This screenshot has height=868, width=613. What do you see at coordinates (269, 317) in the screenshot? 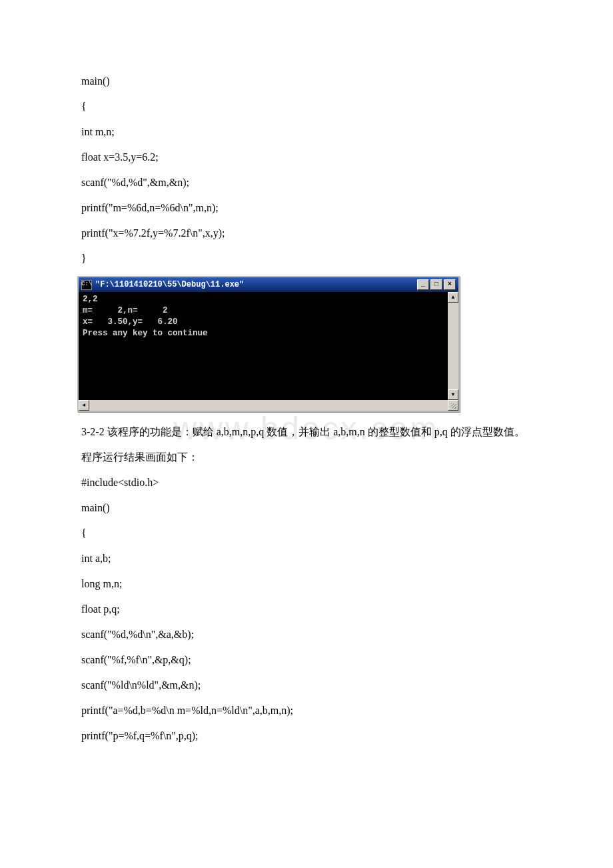
I see `console-output: 2,2 m= 2,n= 2 x= 3.50,y= 6.20 Press any …` at bounding box center [269, 317].